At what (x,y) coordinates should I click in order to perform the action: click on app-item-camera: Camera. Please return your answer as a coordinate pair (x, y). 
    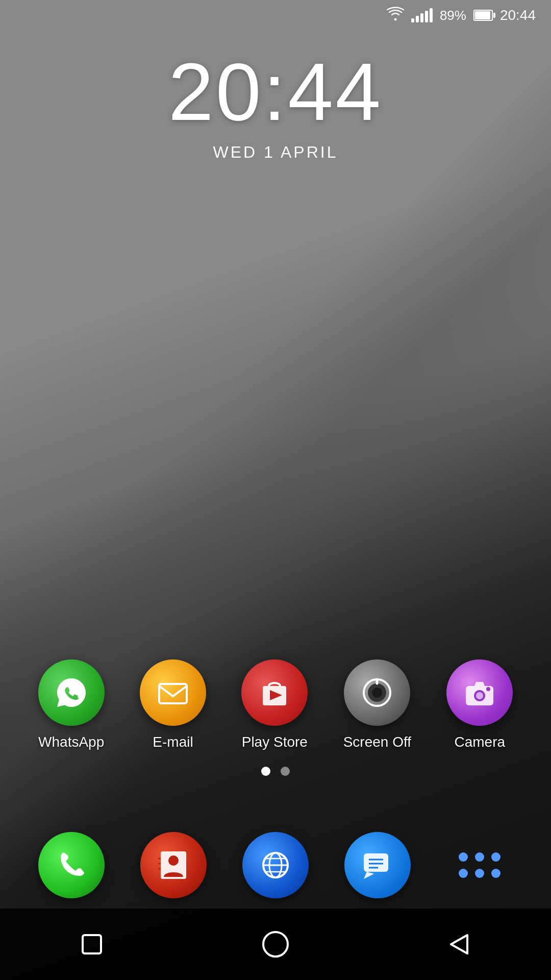
    Looking at the image, I should click on (480, 705).